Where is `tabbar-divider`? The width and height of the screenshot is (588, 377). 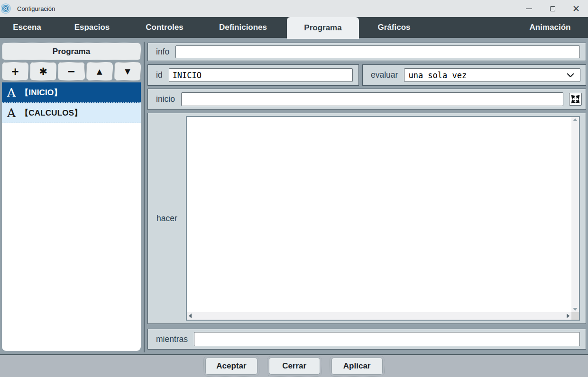 tabbar-divider is located at coordinates (294, 40).